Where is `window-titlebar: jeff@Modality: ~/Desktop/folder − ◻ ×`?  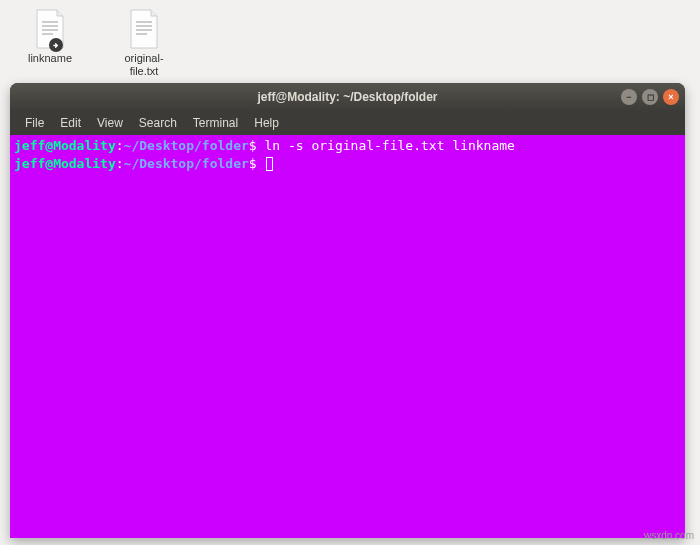 window-titlebar: jeff@Modality: ~/Desktop/folder − ◻ × is located at coordinates (348, 97).